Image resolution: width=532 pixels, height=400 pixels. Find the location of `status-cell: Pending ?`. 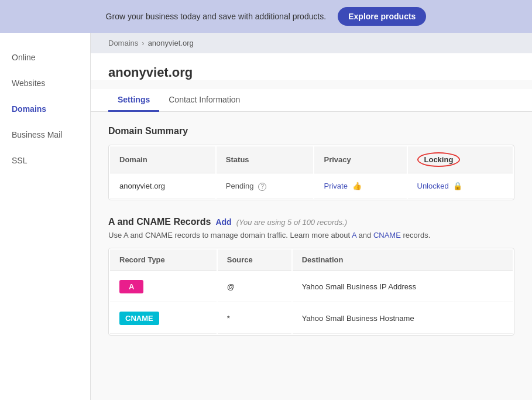

status-cell: Pending ? is located at coordinates (265, 186).